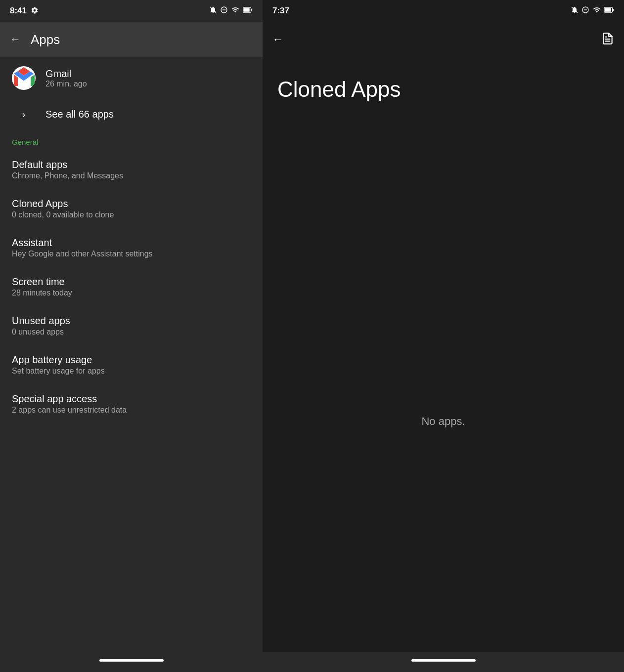  I want to click on see-all-item: › See all 66 apps, so click(132, 115).